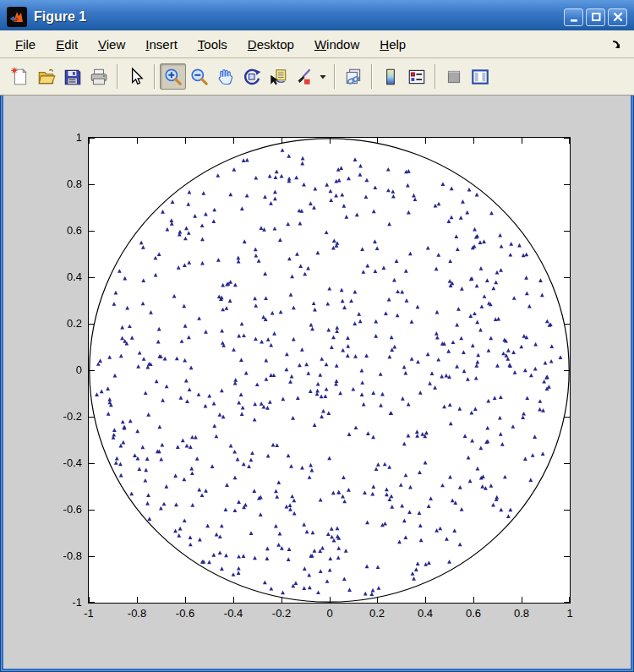 The height and width of the screenshot is (672, 634). I want to click on x-tick-label: -1, so click(89, 614).